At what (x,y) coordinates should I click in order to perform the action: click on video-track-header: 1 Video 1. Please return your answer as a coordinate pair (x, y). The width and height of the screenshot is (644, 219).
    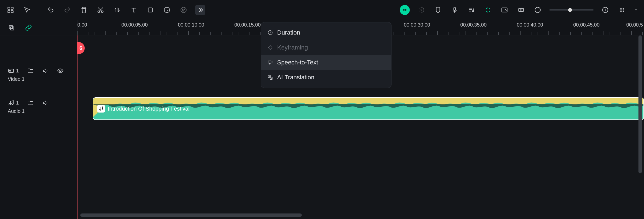
    Looking at the image, I should click on (39, 82).